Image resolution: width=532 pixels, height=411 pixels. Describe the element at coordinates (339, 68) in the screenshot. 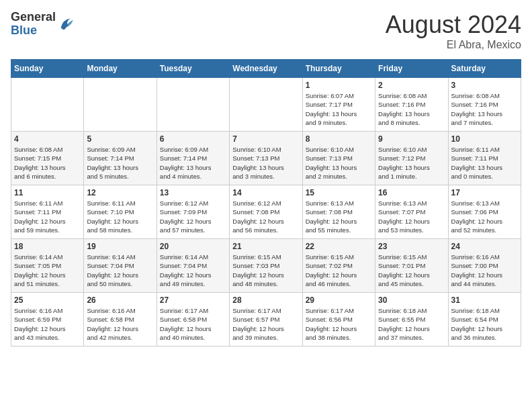

I see `day-of-week-header: Thursday` at that location.